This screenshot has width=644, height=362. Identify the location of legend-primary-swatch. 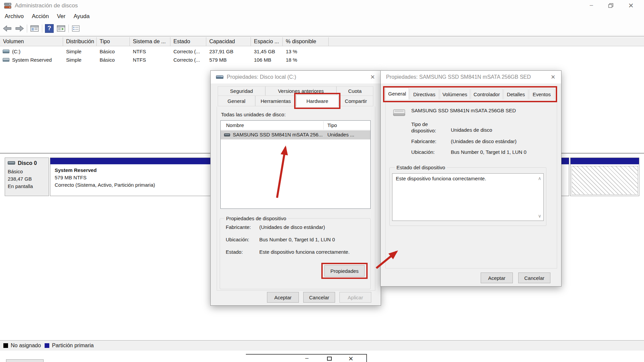
(47, 346).